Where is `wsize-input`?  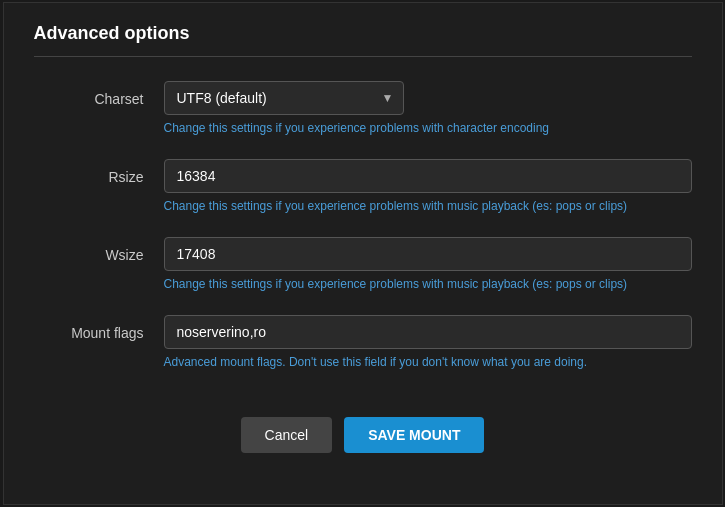 wsize-input is located at coordinates (428, 254).